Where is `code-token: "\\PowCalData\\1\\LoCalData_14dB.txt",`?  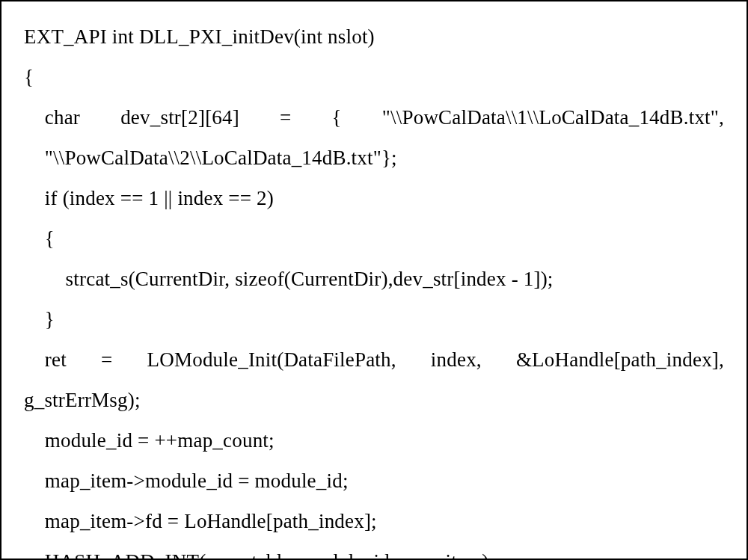 code-token: "\\PowCalData\\1\\LoCalData_14dB.txt", is located at coordinates (554, 117).